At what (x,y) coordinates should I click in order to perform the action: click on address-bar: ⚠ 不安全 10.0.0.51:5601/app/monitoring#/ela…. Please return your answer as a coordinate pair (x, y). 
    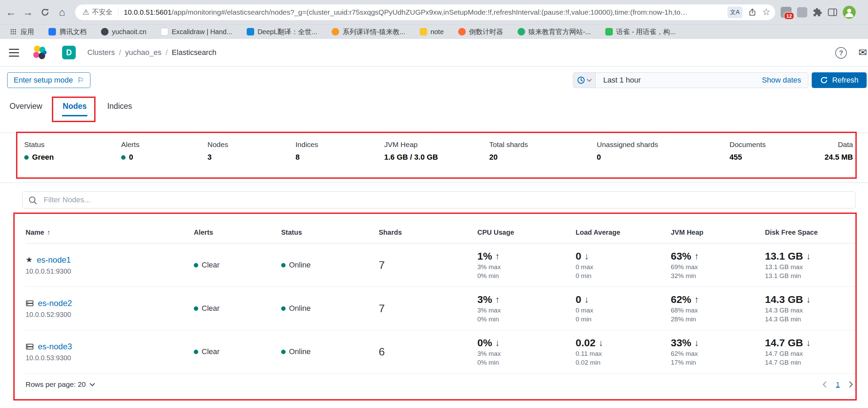
    Looking at the image, I should click on (425, 12).